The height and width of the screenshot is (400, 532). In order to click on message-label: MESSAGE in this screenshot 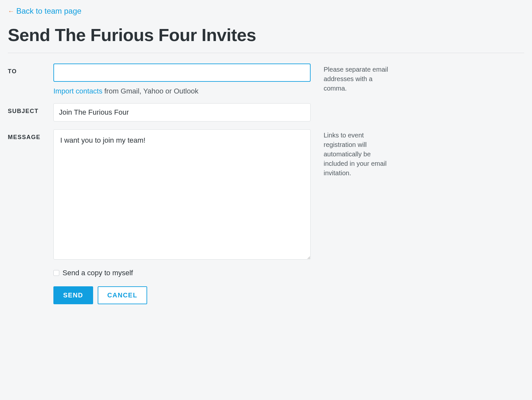, I will do `click(24, 137)`.